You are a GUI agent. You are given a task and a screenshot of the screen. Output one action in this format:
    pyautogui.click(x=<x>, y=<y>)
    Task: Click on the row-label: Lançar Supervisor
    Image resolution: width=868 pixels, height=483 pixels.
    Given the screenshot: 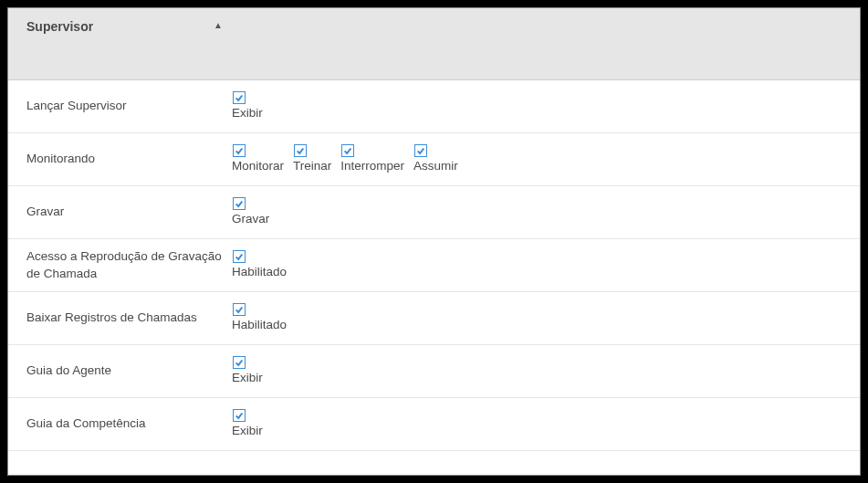 What is the action you would take?
    pyautogui.click(x=130, y=106)
    